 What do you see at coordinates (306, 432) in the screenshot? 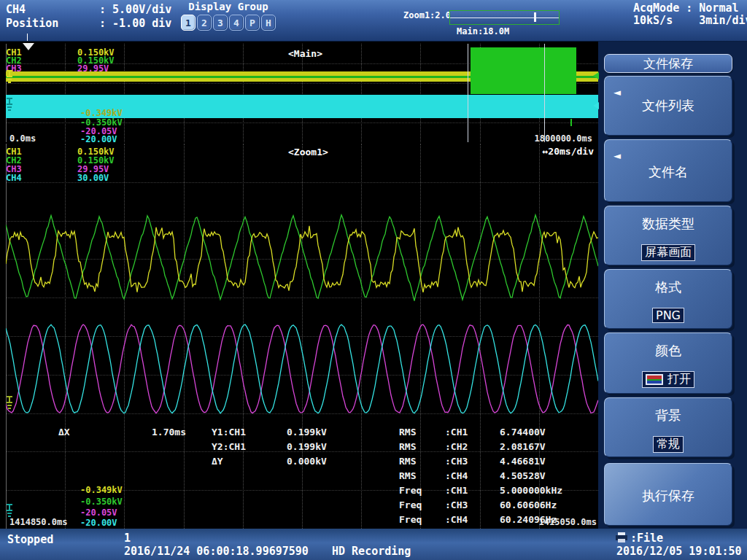
I see `y1-value: 0.199kV` at bounding box center [306, 432].